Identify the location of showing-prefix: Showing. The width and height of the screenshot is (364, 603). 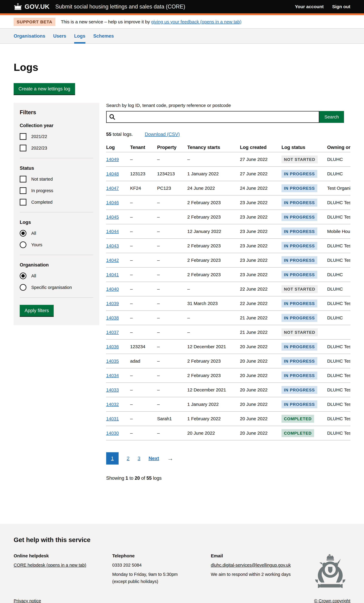
(116, 478).